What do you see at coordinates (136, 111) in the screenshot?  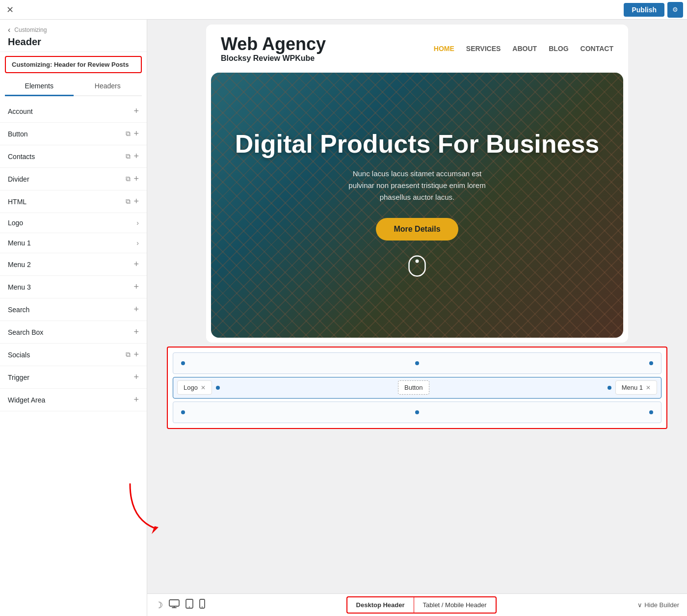 I see `add-account-icon: +` at bounding box center [136, 111].